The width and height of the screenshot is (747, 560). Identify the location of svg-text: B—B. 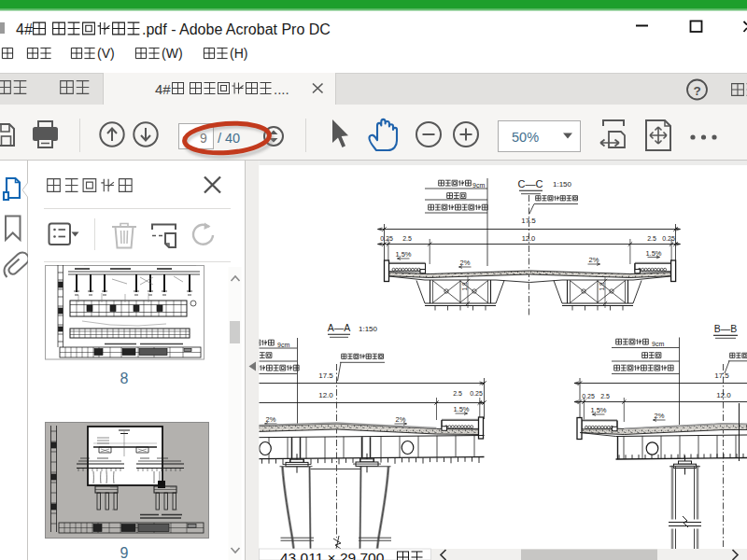
(726, 329).